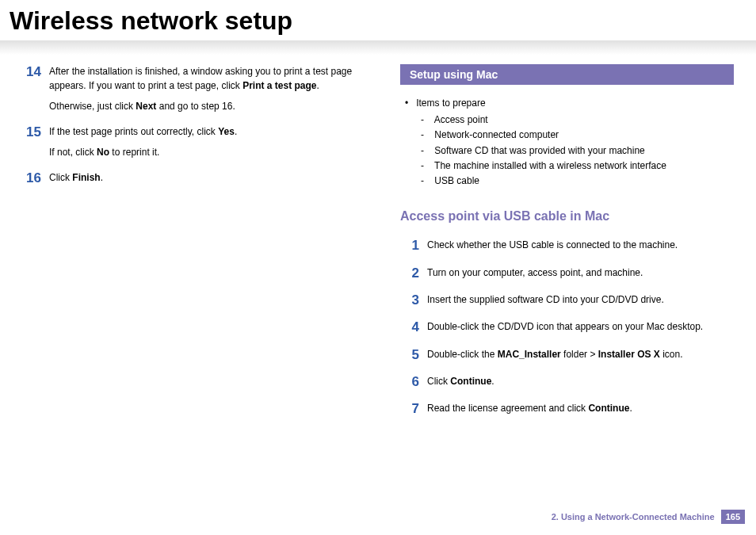 Image resolution: width=756 pixels, height=535 pixels. What do you see at coordinates (580, 409) in the screenshot?
I see `step-body: Read the license agreement and click Con…` at bounding box center [580, 409].